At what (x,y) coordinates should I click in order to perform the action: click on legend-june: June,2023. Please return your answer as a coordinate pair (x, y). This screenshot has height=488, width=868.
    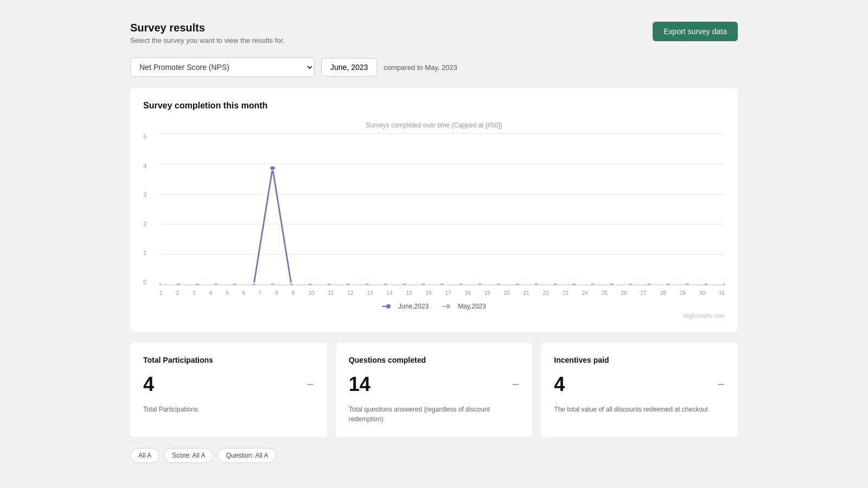
    Looking at the image, I should click on (405, 306).